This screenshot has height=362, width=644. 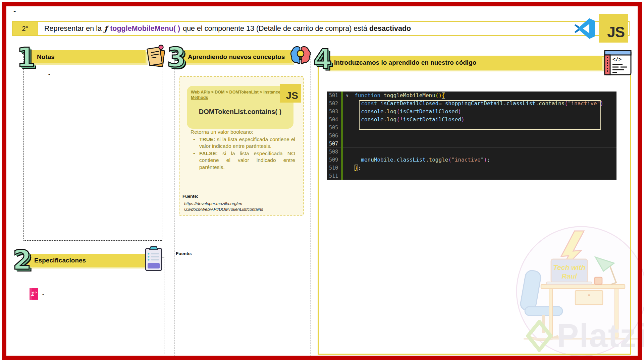 What do you see at coordinates (176, 58) in the screenshot?
I see `section-number-3: 3` at bounding box center [176, 58].